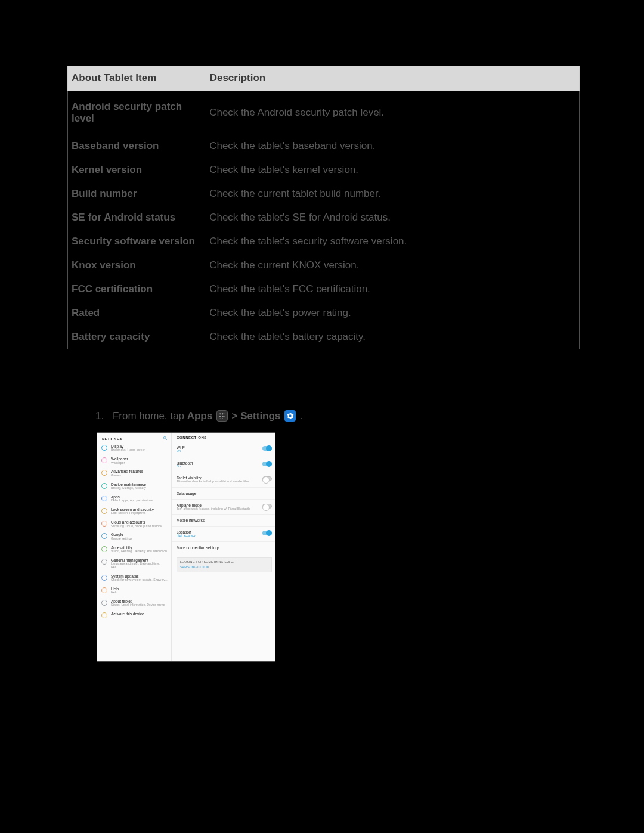  What do you see at coordinates (223, 507) in the screenshot?
I see `panel-row: Airplane modeTurn off network features, …` at bounding box center [223, 507].